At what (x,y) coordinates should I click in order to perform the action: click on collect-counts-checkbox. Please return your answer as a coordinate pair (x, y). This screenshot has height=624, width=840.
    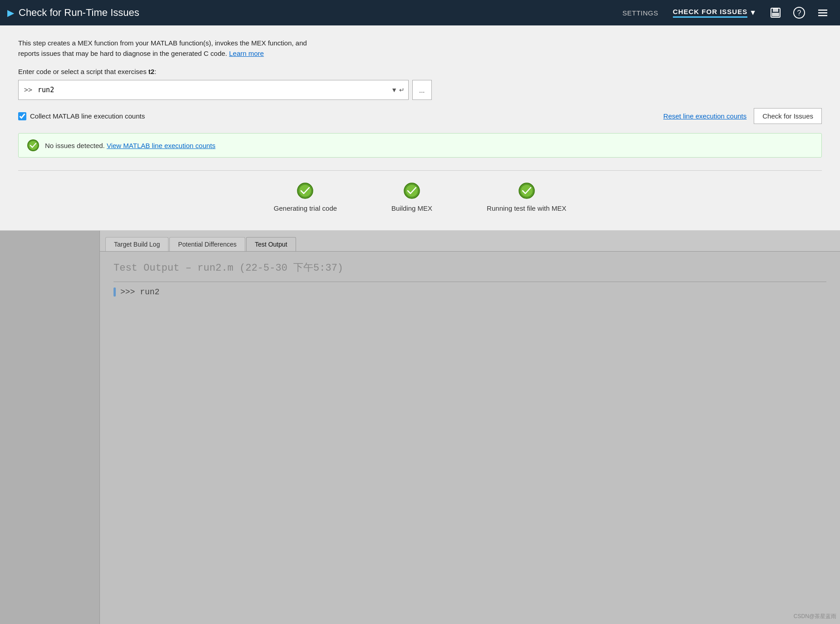
    Looking at the image, I should click on (22, 116).